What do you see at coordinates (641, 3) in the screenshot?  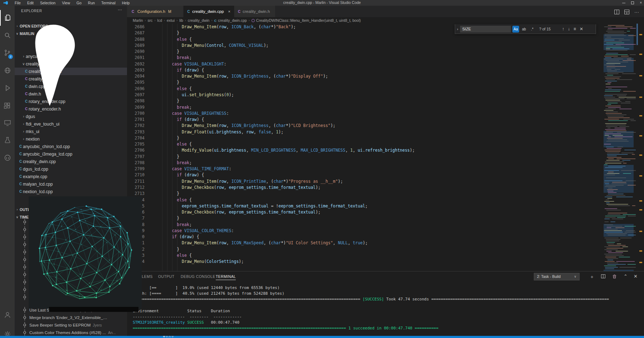 I see `close-window-icon: ×` at bounding box center [641, 3].